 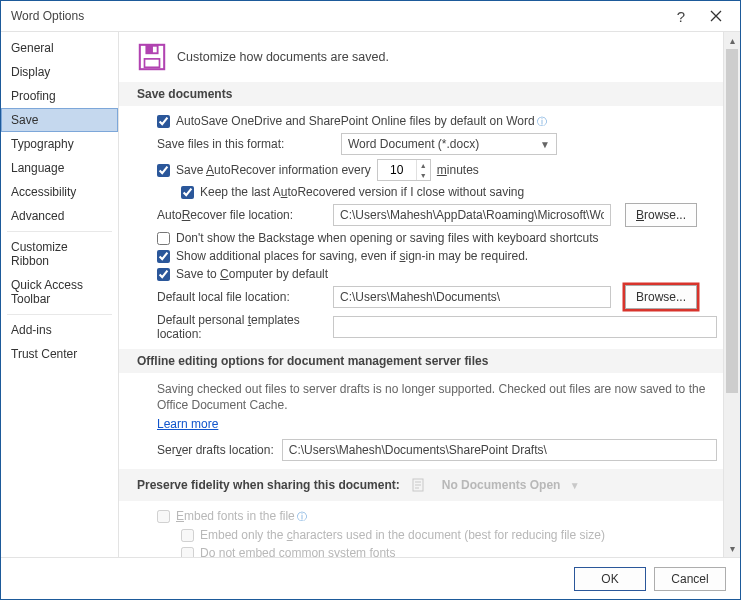 I want to click on help-button: ?, so click(x=681, y=16).